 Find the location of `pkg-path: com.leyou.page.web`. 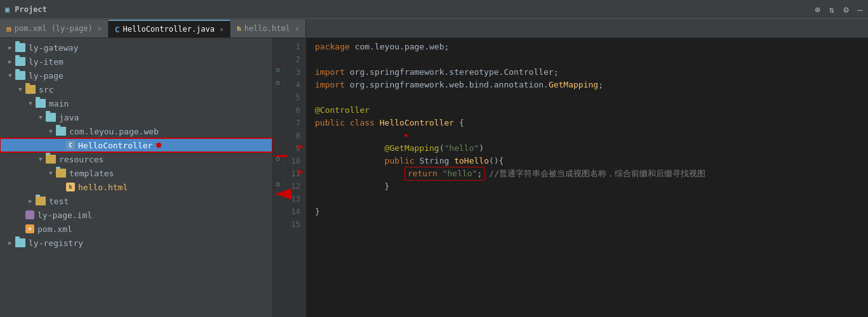

pkg-path: com.leyou.page.web is located at coordinates (400, 47).